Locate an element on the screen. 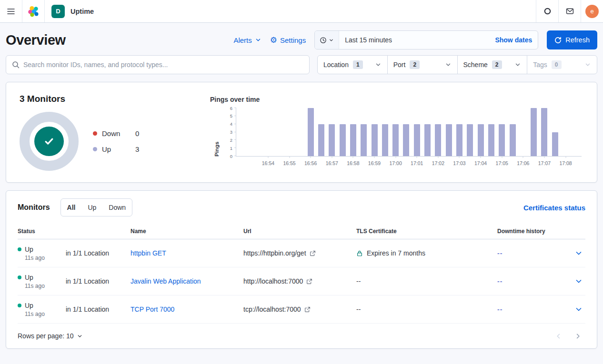 Image resolution: width=603 pixels, height=364 pixels. filter-dropdown: Tags 0 is located at coordinates (562, 65).